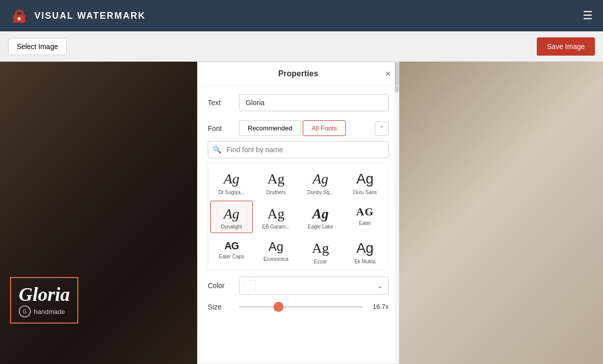 The height and width of the screenshot is (364, 603). I want to click on font-preview-dynalight: Ag, so click(231, 214).